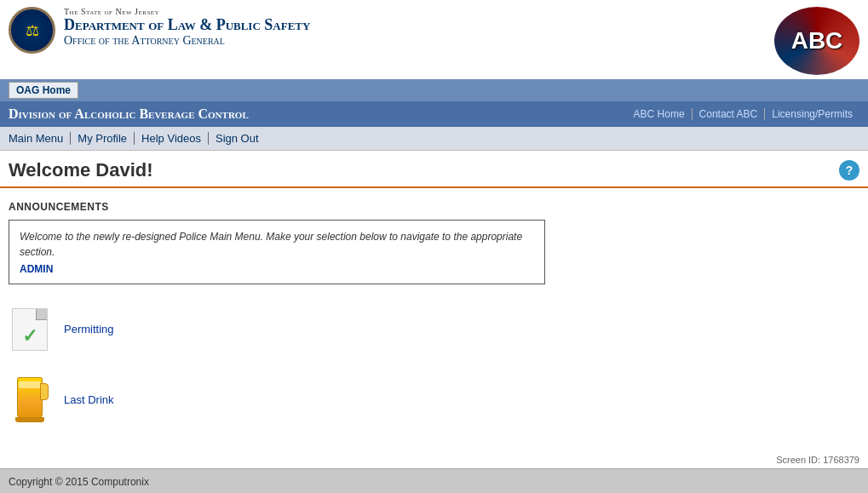 The height and width of the screenshot is (493, 868). I want to click on help-icon: ?, so click(849, 170).